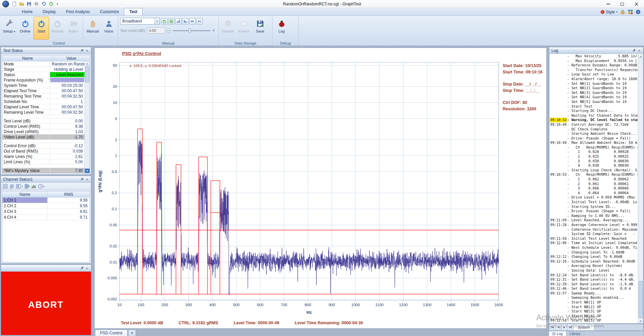 The image size is (644, 336). Describe the element at coordinates (44, 69) in the screenshot. I see `test-status-row: StageHolding at Level` at that location.